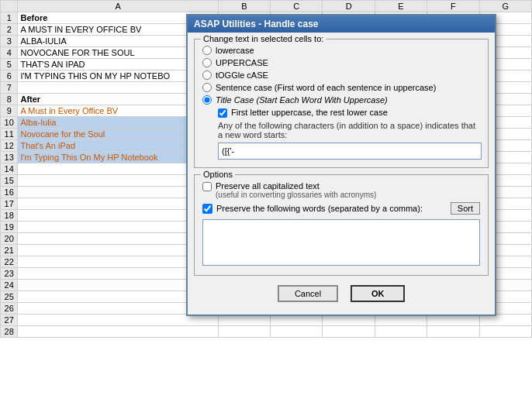 Image resolution: width=532 pixels, height=409 pixels. Describe the element at coordinates (9, 274) in the screenshot. I see `row-number: 23` at that location.